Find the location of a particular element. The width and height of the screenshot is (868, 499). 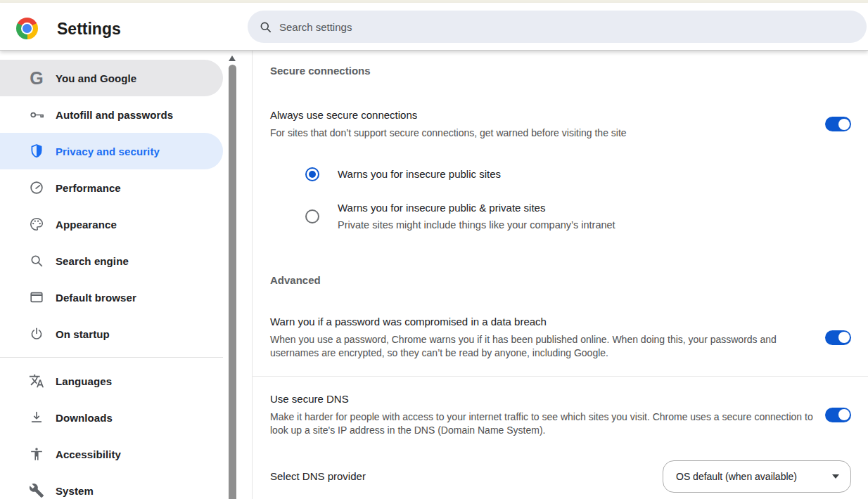

sidebar-item-search-engine: Search engine is located at coordinates (111, 261).